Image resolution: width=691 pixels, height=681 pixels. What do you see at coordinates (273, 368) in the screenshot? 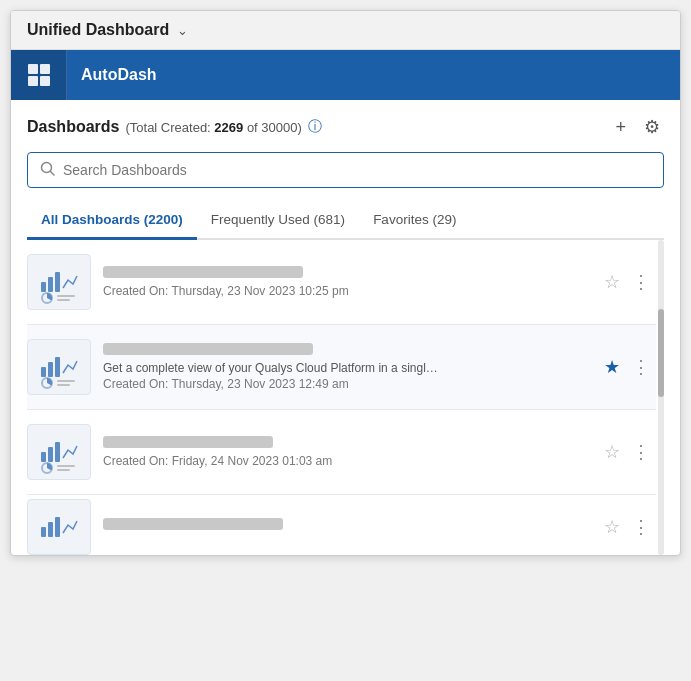
I see `item-desc: Get a complete view of your Qualys Cloud…` at bounding box center [273, 368].